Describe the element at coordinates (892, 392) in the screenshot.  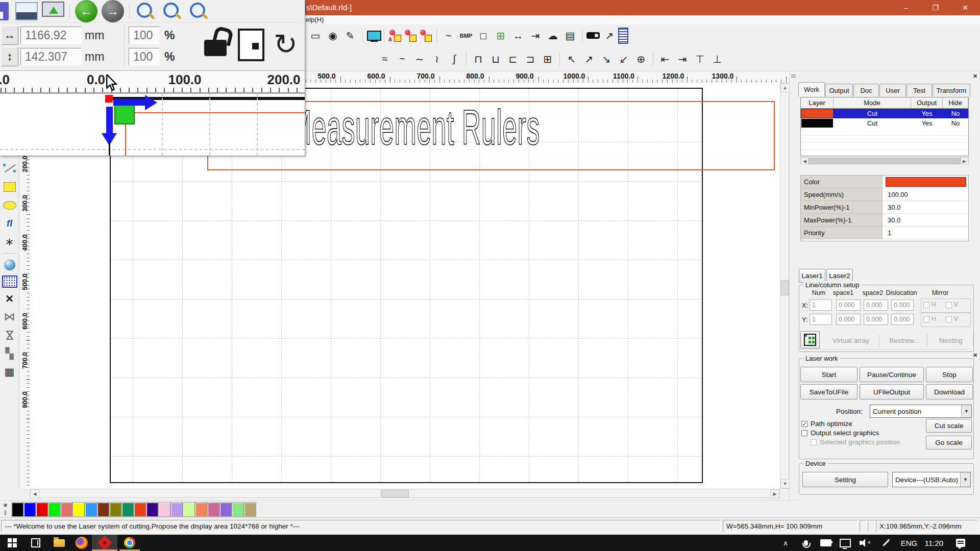
I see `laser-ufileoutput-button: UFileOutput` at that location.